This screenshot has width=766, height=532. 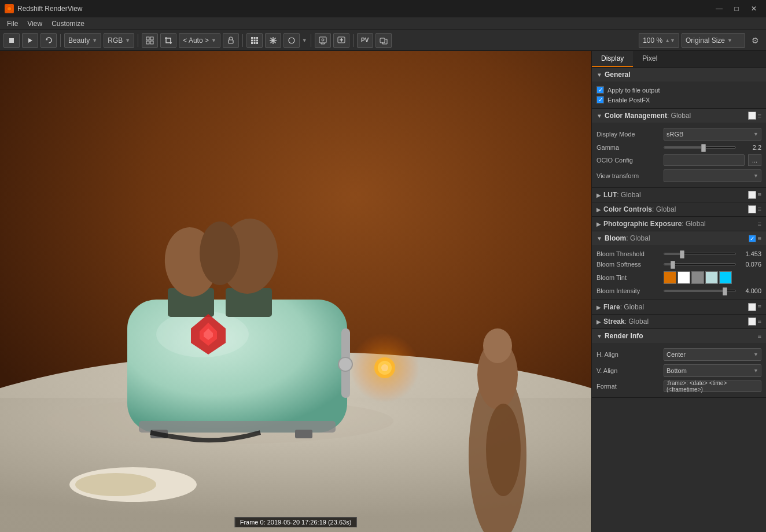 I want to click on section-general-header: ▼ General, so click(x=679, y=75).